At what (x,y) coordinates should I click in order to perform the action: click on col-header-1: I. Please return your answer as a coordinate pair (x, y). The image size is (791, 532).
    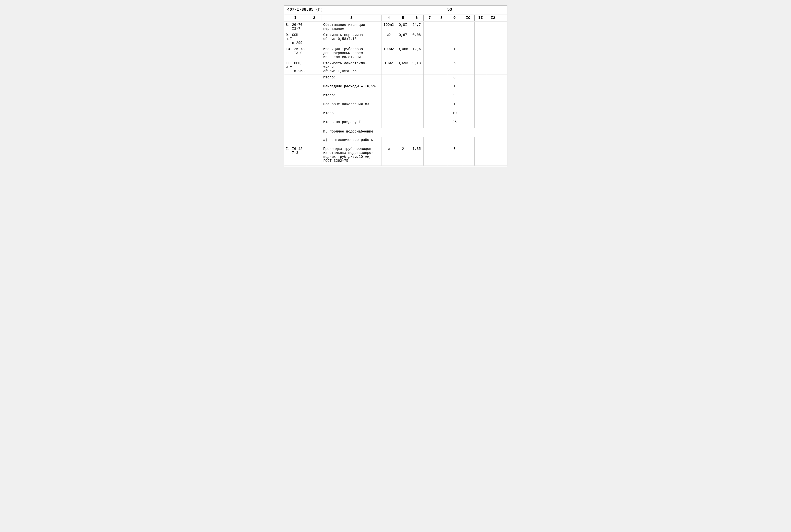
    Looking at the image, I should click on (295, 18).